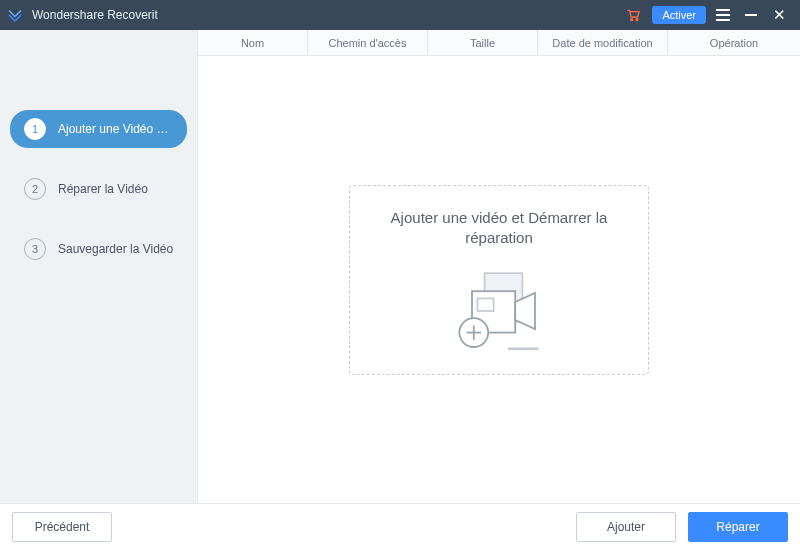 The height and width of the screenshot is (549, 800). I want to click on repair-button: Réparer, so click(738, 527).